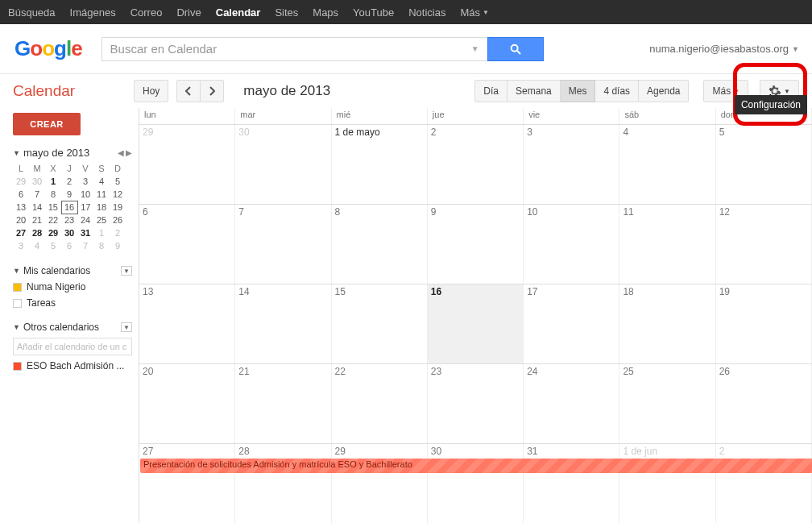 The width and height of the screenshot is (812, 523). What do you see at coordinates (72, 327) in the screenshot?
I see `othercals-header: ▼ Otros calendarios ▼` at bounding box center [72, 327].